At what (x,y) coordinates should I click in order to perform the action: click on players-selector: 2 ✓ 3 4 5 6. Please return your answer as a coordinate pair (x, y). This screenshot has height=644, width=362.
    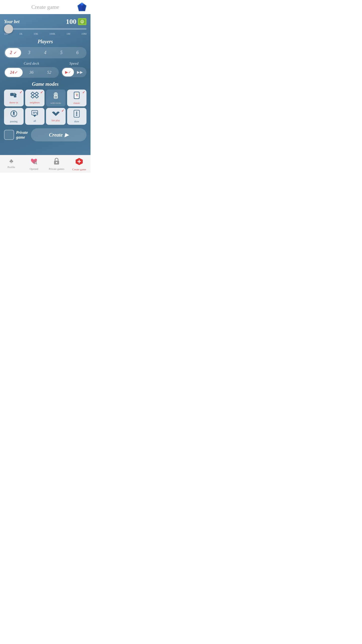
    Looking at the image, I should click on (45, 53).